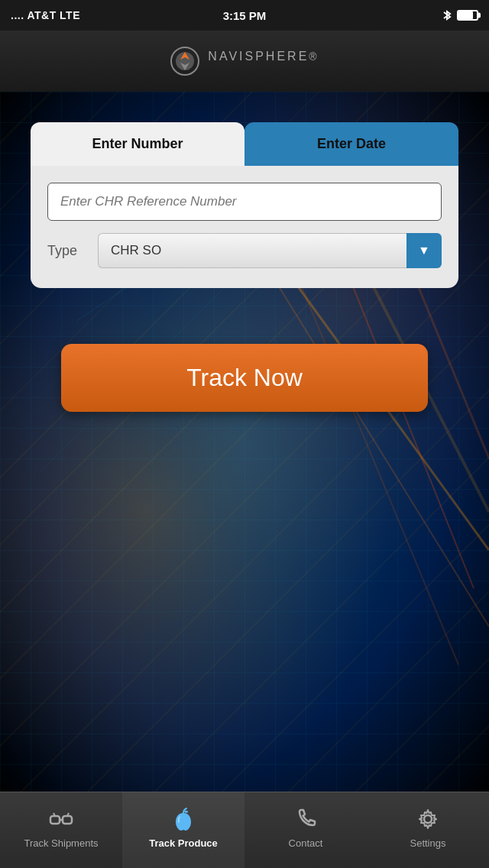 The width and height of the screenshot is (489, 868). I want to click on status-icons, so click(460, 15).